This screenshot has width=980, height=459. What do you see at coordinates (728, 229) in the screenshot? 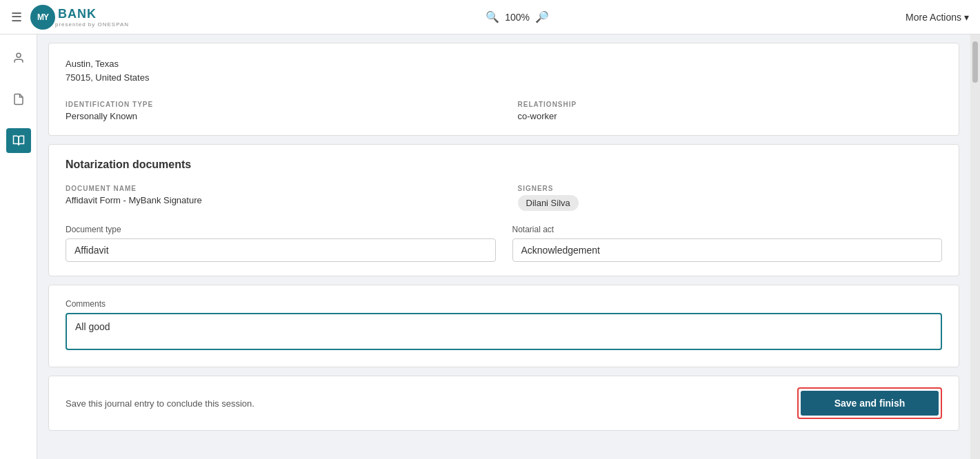
I see `notarial-act-label: Notarial act` at bounding box center [728, 229].